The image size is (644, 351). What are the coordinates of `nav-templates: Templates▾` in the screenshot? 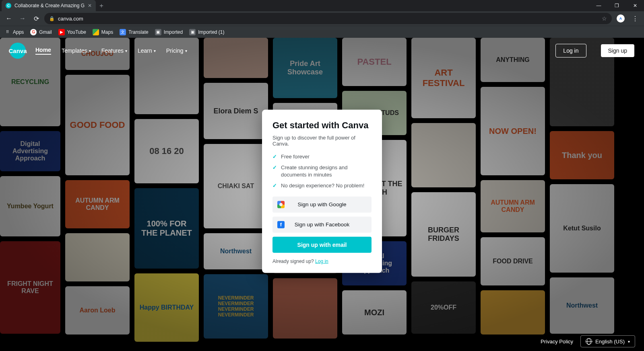 It's located at (76, 51).